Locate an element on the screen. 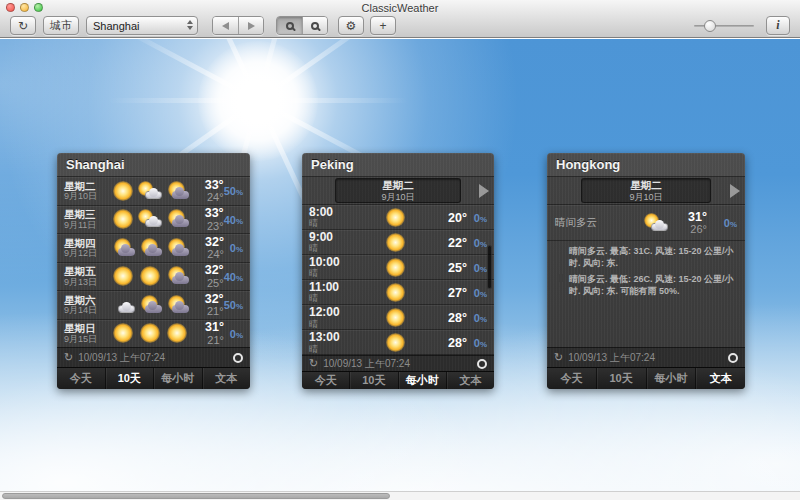  forecast-text-row: 晴间多云. 最高: 31C. 风速: 15-20 公里/小时. 风向: 东. is located at coordinates (646, 258).